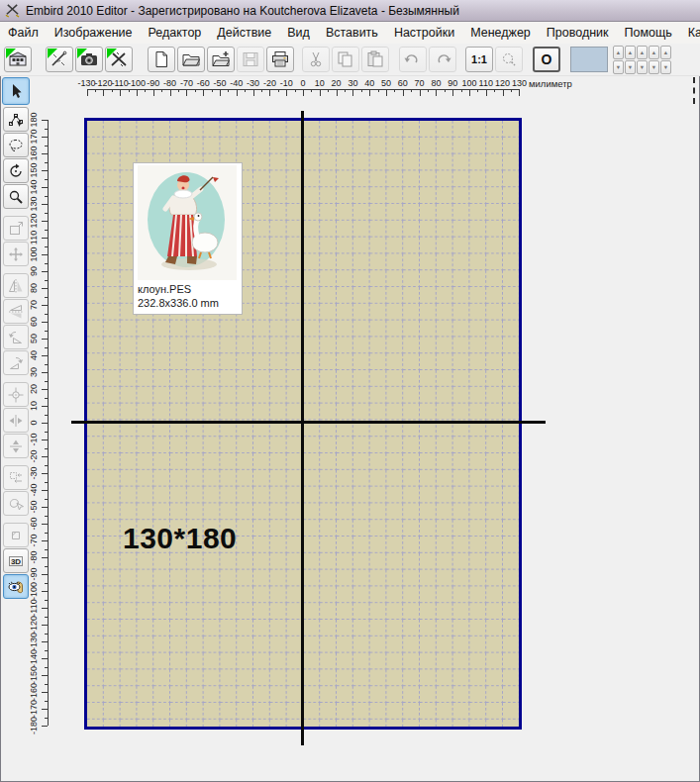  Describe the element at coordinates (280, 59) in the screenshot. I see `print-button` at that location.